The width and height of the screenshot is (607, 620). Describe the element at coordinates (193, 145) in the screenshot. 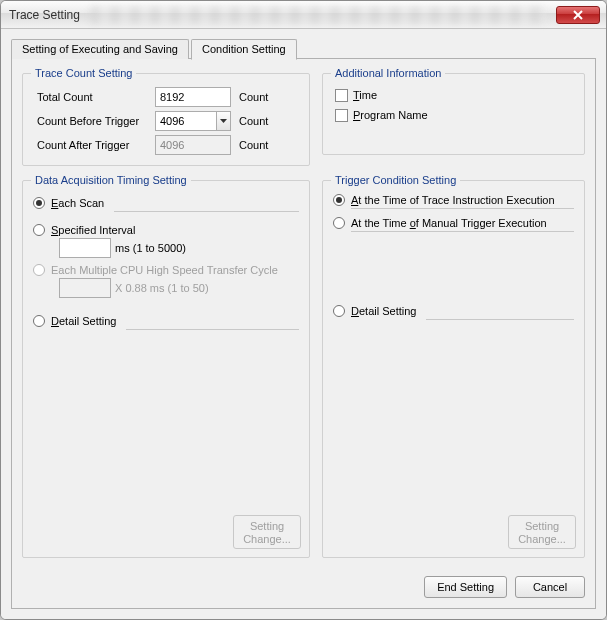

I see `after-trigger-input` at that location.